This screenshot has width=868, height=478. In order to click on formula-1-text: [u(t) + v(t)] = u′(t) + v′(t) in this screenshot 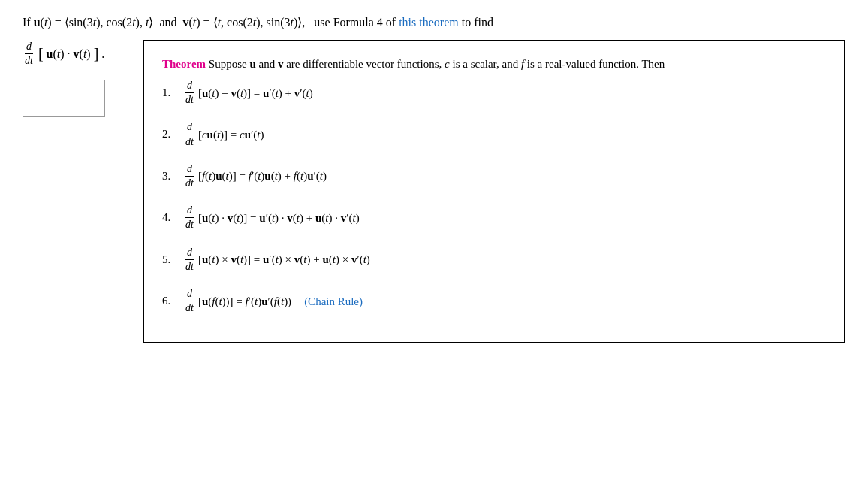, I will do `click(255, 93)`.